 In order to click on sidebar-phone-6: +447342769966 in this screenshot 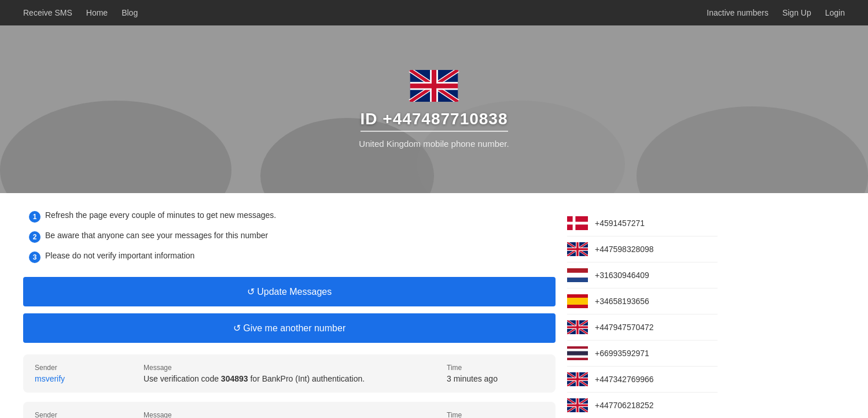, I will do `click(624, 379)`.